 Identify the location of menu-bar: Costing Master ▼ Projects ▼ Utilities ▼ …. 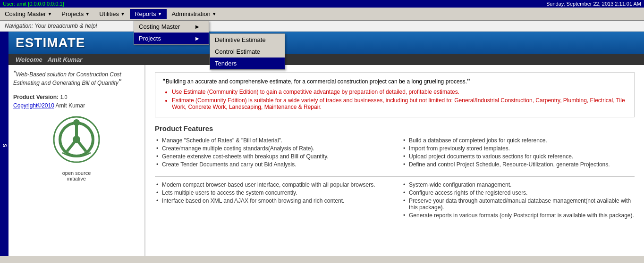
(322, 14).